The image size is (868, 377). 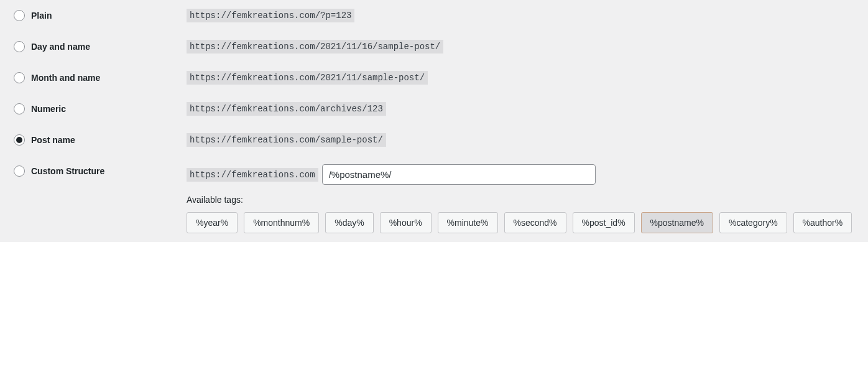 I want to click on permalink-option-numeric-row: Numeric https://femkreations.com/archive…, so click(x=434, y=109).